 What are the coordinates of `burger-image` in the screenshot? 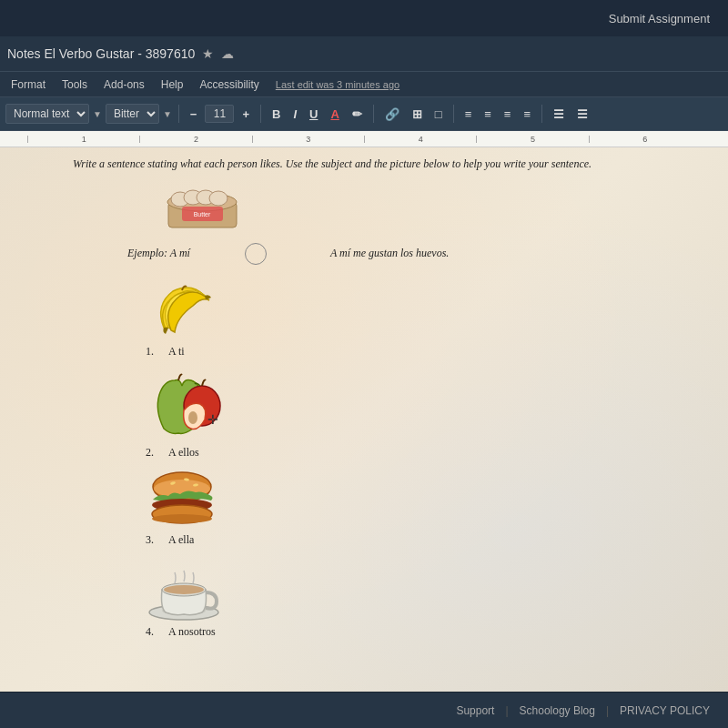 It's located at (182, 500).